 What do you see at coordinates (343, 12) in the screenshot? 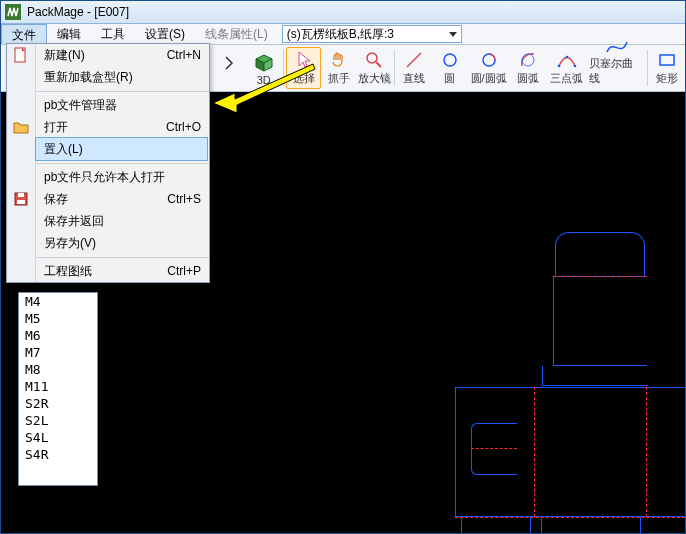
I see `titlebar: PackMage - [E007]` at bounding box center [343, 12].